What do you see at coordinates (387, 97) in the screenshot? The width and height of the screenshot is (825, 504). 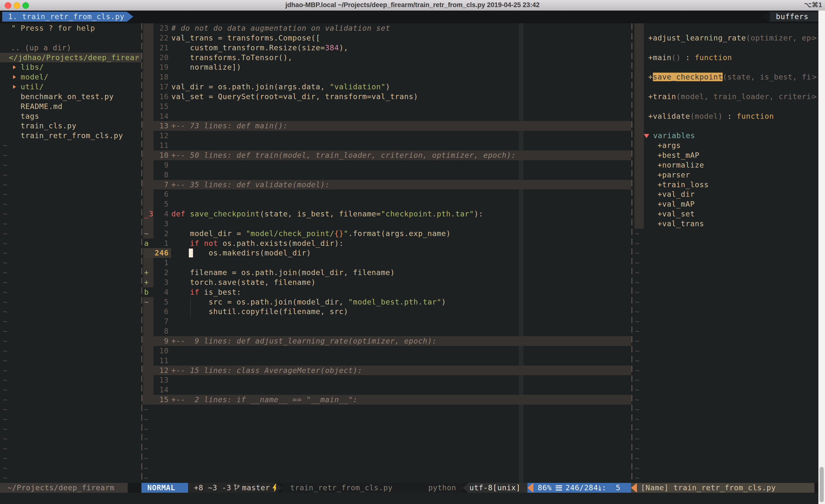 I see `code-line: 16val_set = QuerySet(root=val_dir, trans…` at bounding box center [387, 97].